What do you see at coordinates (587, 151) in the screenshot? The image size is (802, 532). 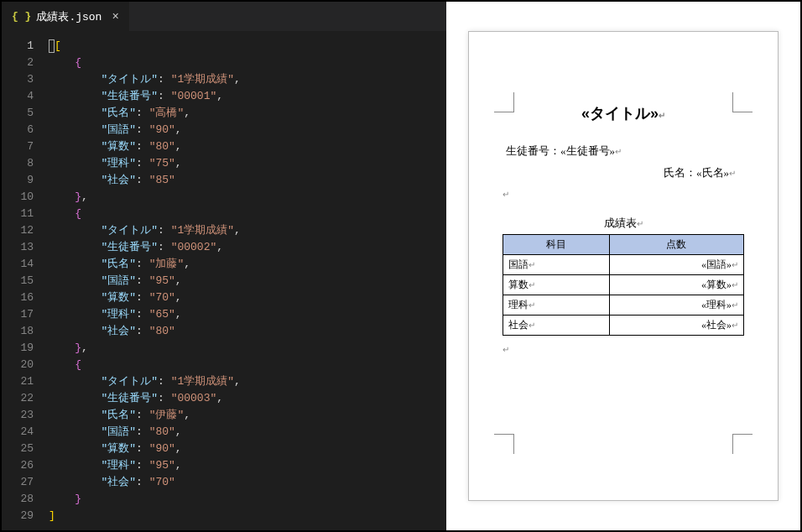 I see `student-number-field: «生徒番号»` at bounding box center [587, 151].